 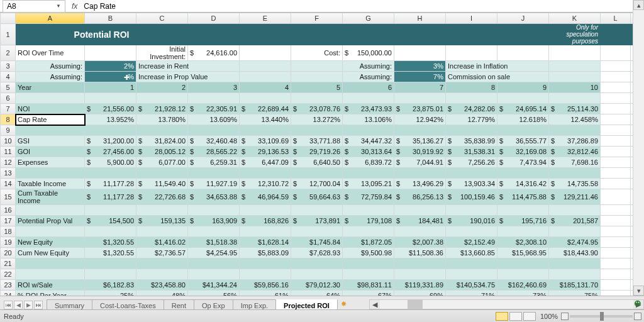 I want to click on cell: $98,831.11, so click(x=369, y=286).